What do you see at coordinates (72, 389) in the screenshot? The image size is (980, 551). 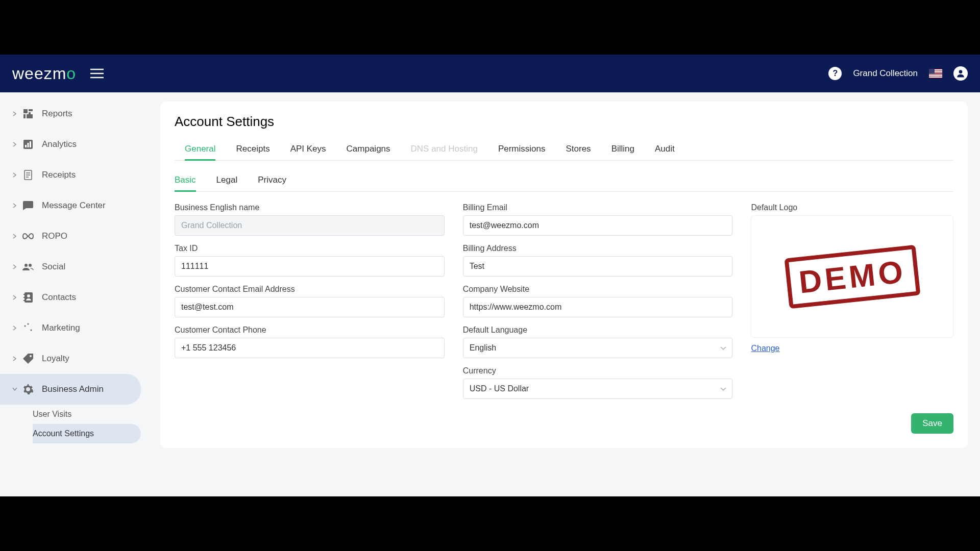 I see `sidebar-item-label: Business Admin` at bounding box center [72, 389].